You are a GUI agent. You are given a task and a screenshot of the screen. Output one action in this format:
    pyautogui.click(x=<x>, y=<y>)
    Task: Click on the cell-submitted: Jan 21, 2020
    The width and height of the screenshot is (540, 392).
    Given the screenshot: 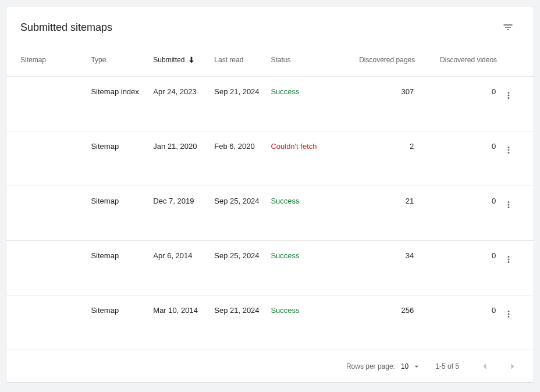 What is the action you would take?
    pyautogui.click(x=184, y=147)
    